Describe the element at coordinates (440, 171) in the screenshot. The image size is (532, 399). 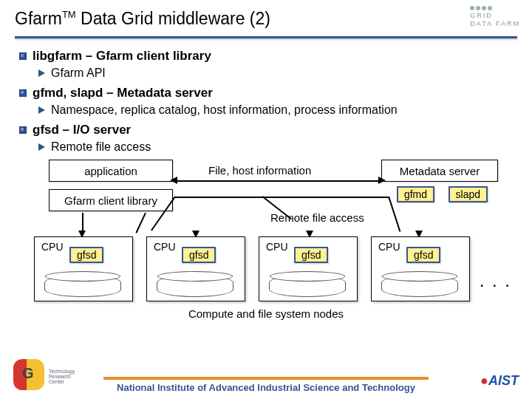
I see `metadata-server-box: Metadata server` at that location.